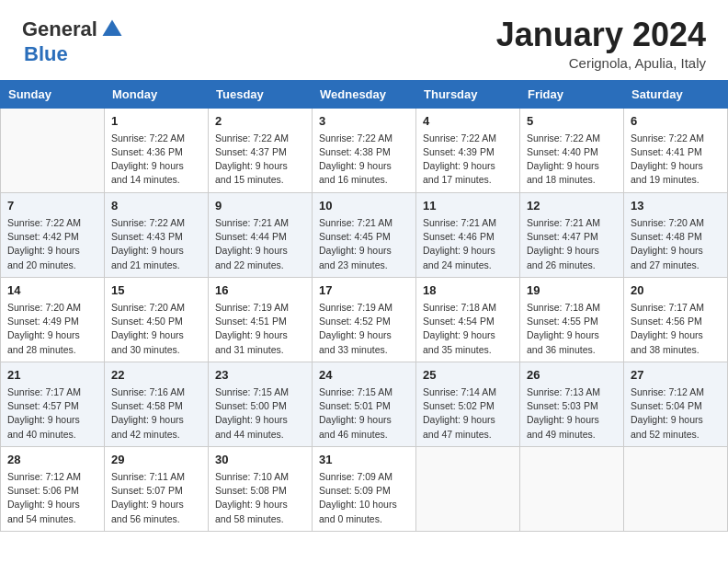 The image size is (728, 563). What do you see at coordinates (468, 245) in the screenshot?
I see `day-info: Sunrise: 7:21 AMSunset: 4:46 PMDaylight:…` at bounding box center [468, 245].